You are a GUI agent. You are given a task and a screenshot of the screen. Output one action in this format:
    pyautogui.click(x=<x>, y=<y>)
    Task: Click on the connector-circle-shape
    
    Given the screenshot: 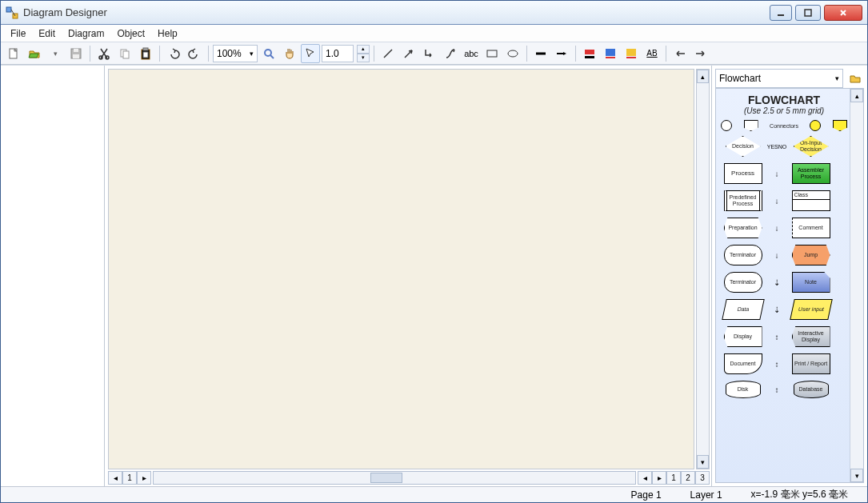 What is the action you would take?
    pyautogui.click(x=726, y=126)
    